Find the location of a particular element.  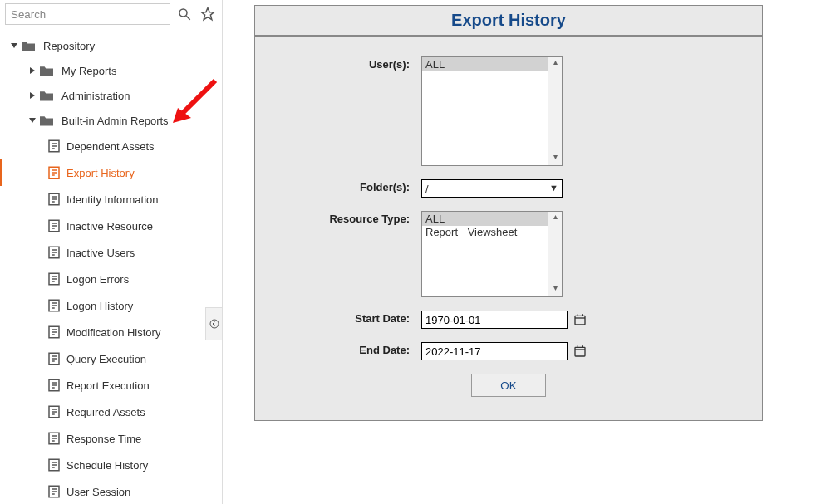

end-date-input is located at coordinates (494, 351).